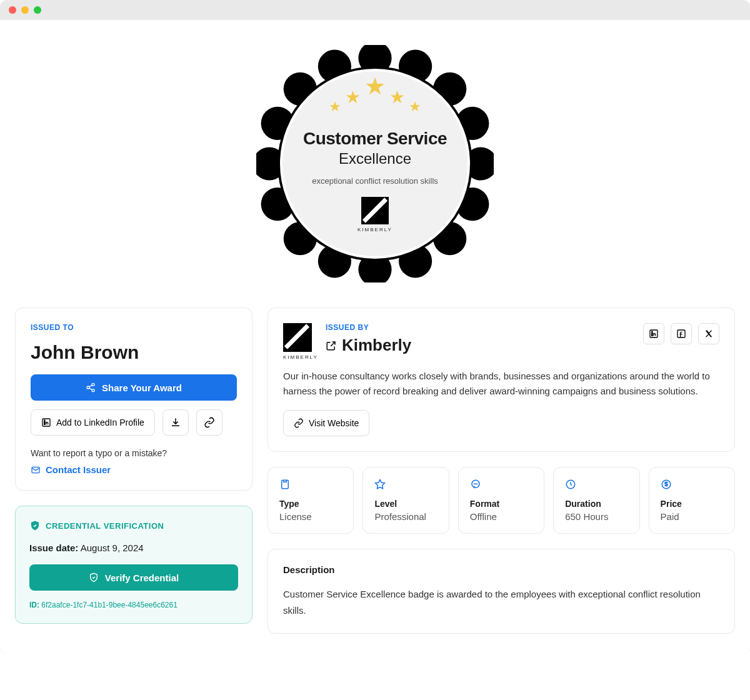 The height and width of the screenshot is (700, 750). Describe the element at coordinates (34, 605) in the screenshot. I see `credential-id-label: ID:` at that location.